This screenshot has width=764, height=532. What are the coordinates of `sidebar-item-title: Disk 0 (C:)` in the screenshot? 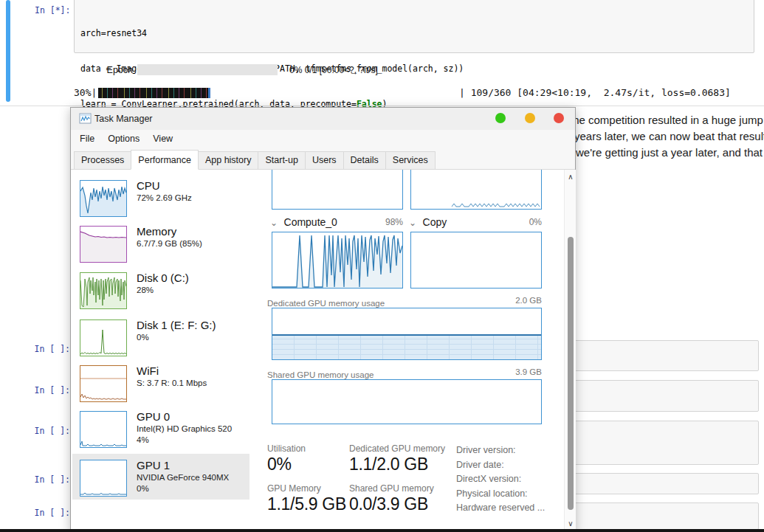 It's located at (162, 277).